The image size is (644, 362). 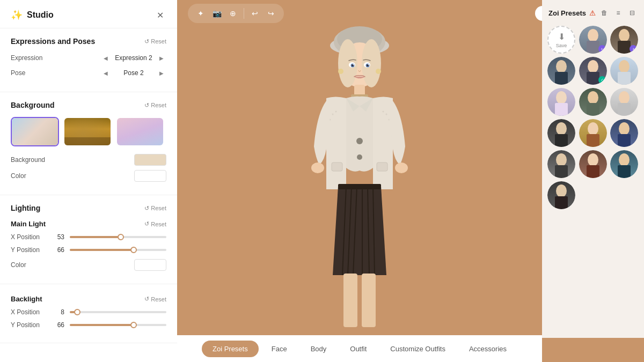 What do you see at coordinates (604, 13) in the screenshot?
I see `delete-icon: 🗑` at bounding box center [604, 13].